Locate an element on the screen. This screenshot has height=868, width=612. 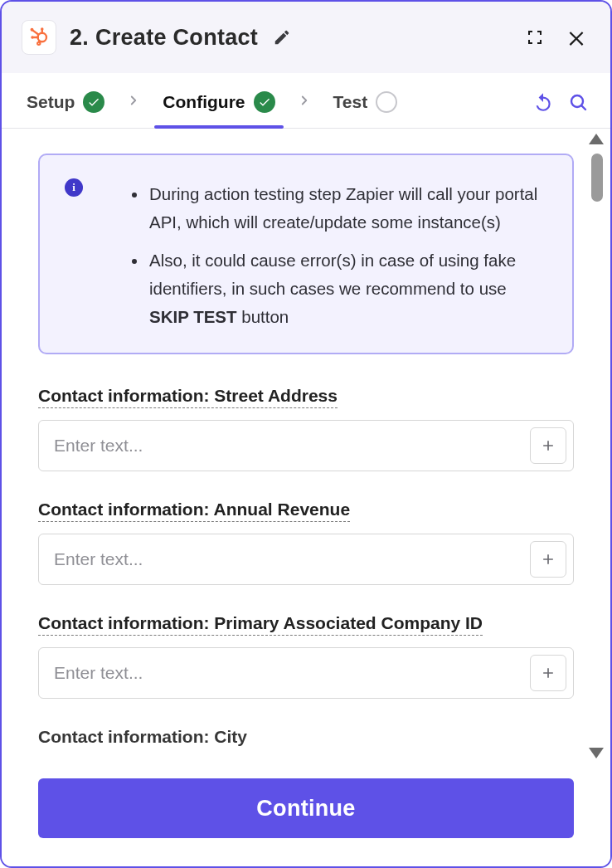
field-label: Contact information: Street Address is located at coordinates (187, 397).